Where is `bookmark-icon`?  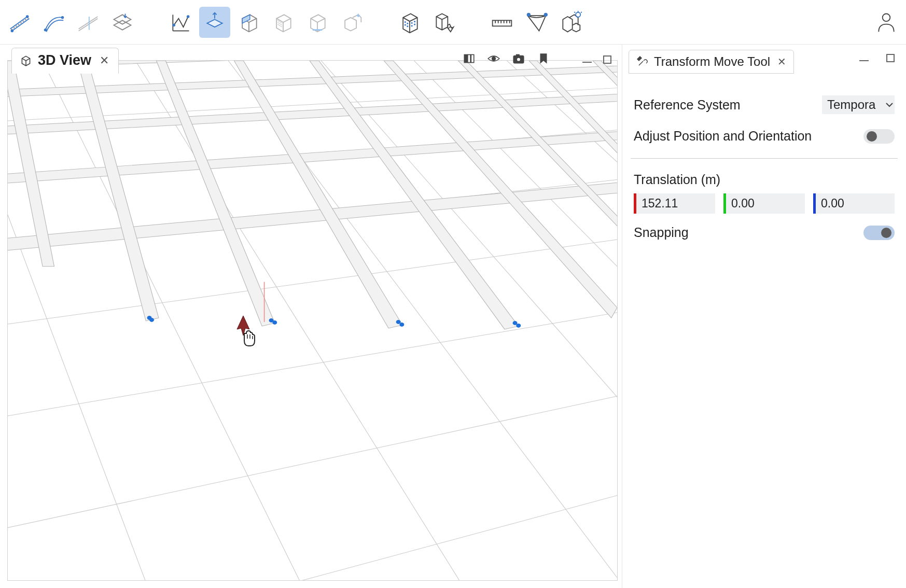
bookmark-icon is located at coordinates (543, 59).